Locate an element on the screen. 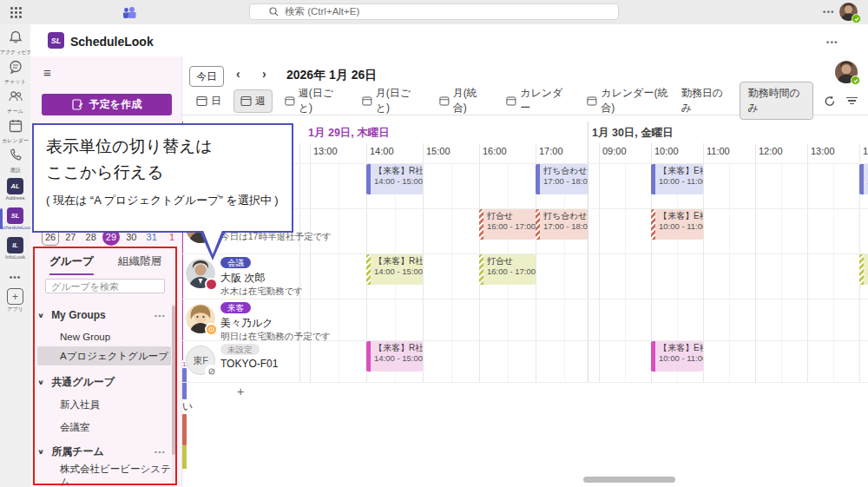 The image size is (868, 487). calls-icon is located at coordinates (16, 155).